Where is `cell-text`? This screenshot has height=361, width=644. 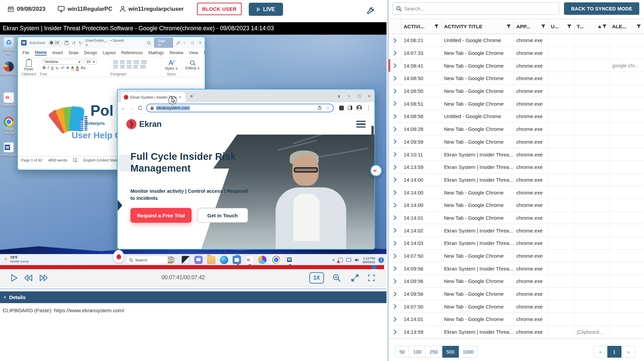 cell-text is located at coordinates (592, 306).